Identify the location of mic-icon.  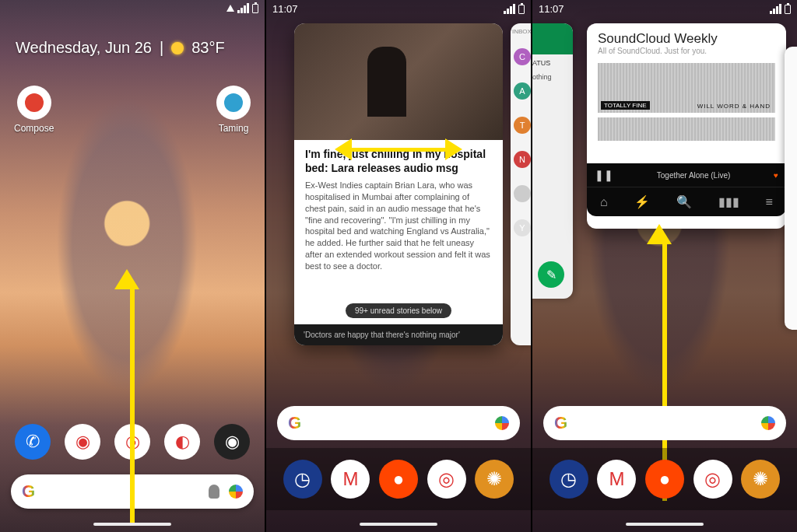
(214, 492).